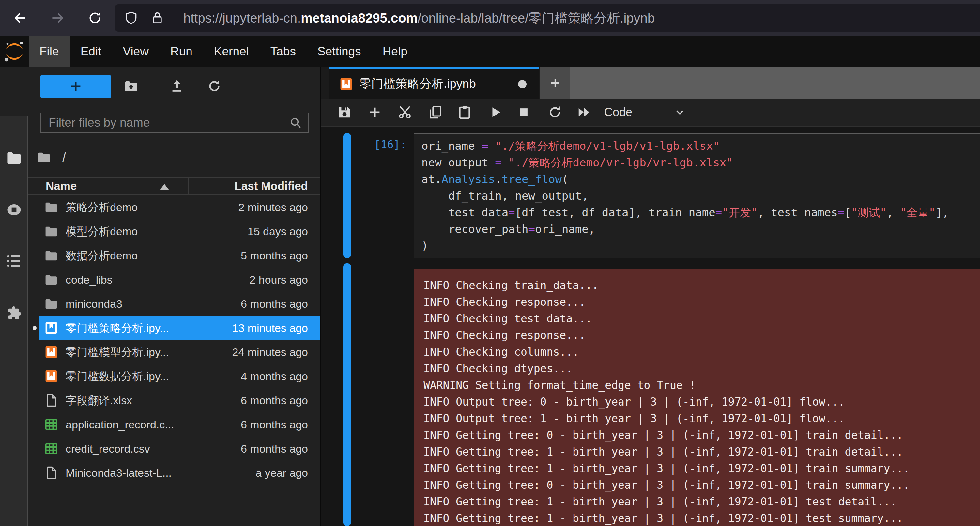 The image size is (980, 526). Describe the element at coordinates (270, 328) in the screenshot. I see `file-modified: 13 minutes ago` at that location.